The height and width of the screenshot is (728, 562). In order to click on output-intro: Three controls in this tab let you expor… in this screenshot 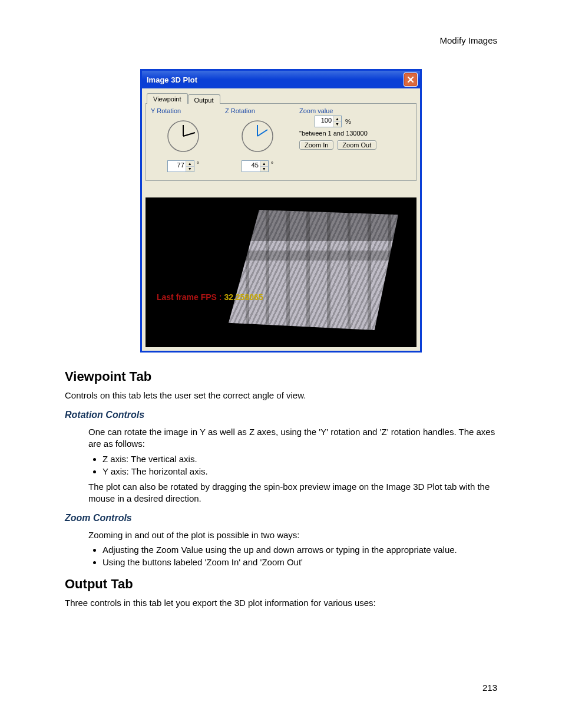, I will do `click(281, 602)`.